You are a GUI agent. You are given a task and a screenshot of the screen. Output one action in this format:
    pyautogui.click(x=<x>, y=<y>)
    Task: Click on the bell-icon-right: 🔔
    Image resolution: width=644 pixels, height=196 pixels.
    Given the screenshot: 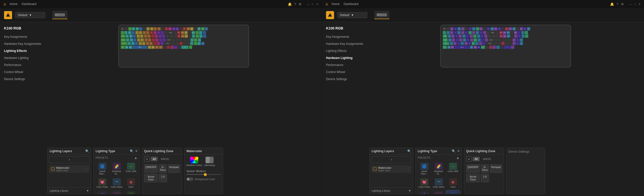 What is the action you would take?
    pyautogui.click(x=612, y=4)
    